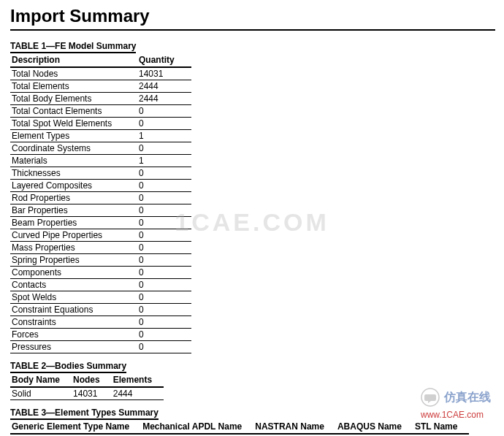 This screenshot has height=436, width=504. Describe the element at coordinates (101, 260) in the screenshot. I see `table-row: Spring Properties0` at that location.